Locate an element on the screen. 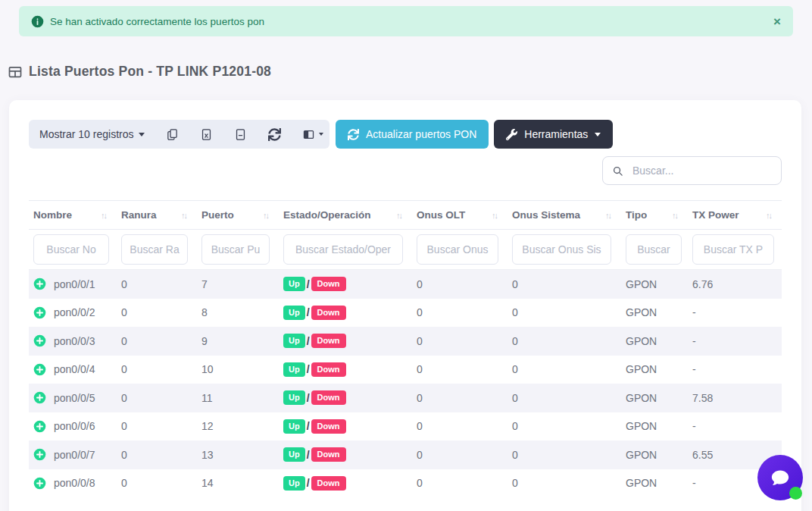 The width and height of the screenshot is (812, 511). refresh-table-button is located at coordinates (274, 135).